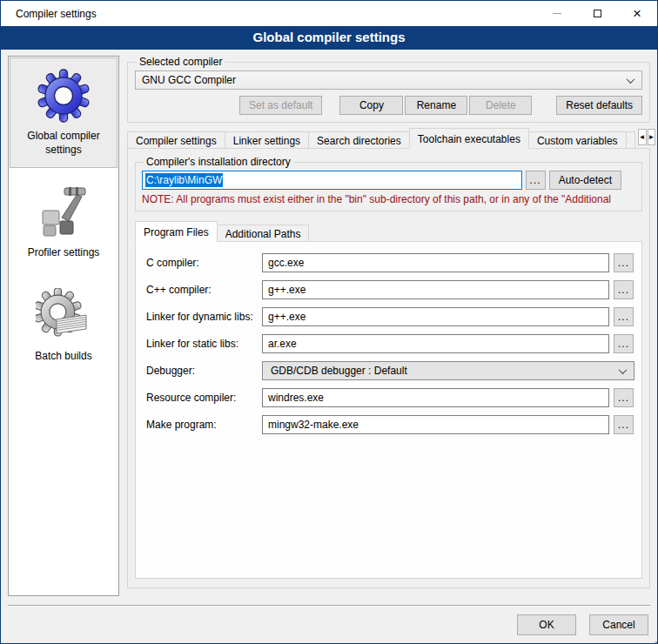  Describe the element at coordinates (64, 325) in the screenshot. I see `sidebar: Global compiler settings Profiler settin…` at that location.